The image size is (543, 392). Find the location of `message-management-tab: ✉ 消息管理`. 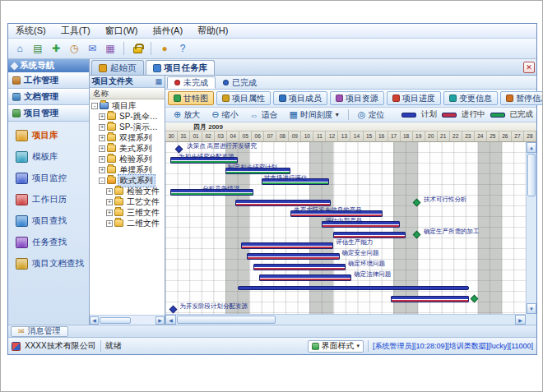

message-management-tab: ✉ 消息管理 is located at coordinates (39, 332).